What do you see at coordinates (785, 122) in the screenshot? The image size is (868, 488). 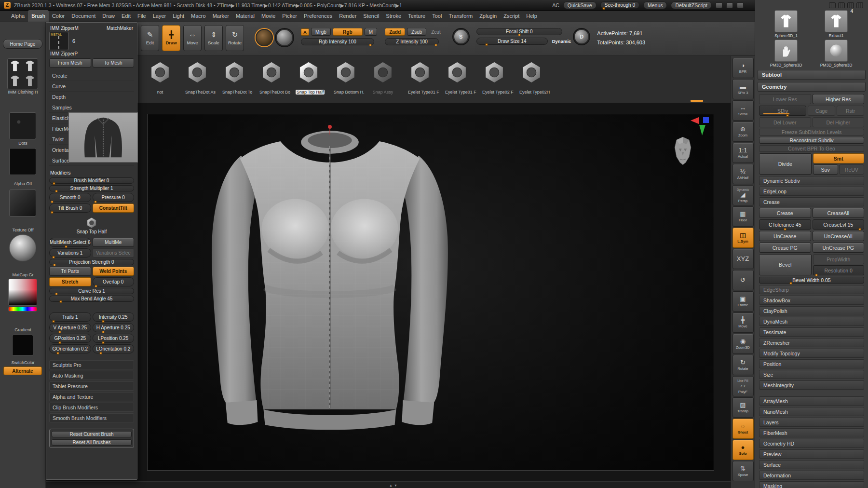 I see `del-lower-button: Del Lower` at bounding box center [785, 122].